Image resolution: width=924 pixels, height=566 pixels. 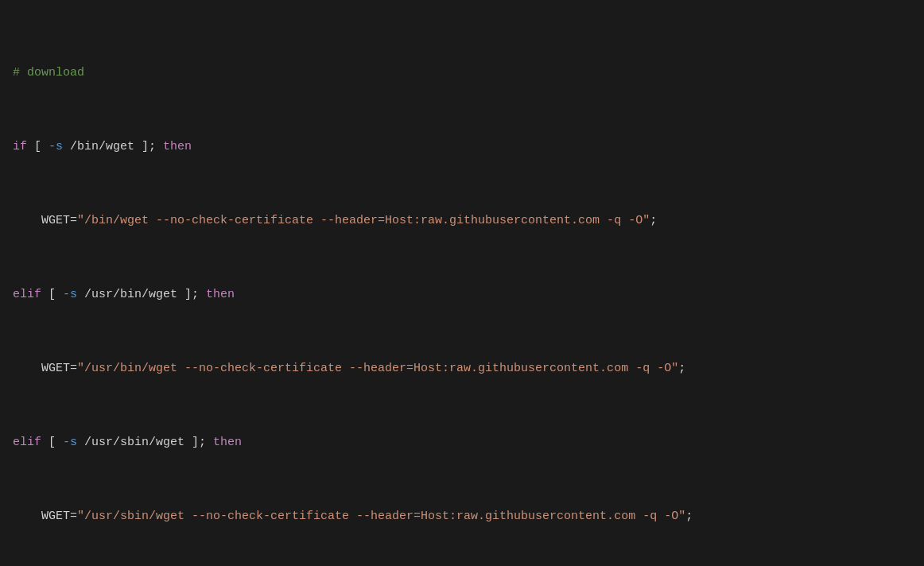 What do you see at coordinates (462, 442) in the screenshot?
I see `line-elif-wget-sbin: elif [ -s /usr/sbin/wget ]; then` at bounding box center [462, 442].